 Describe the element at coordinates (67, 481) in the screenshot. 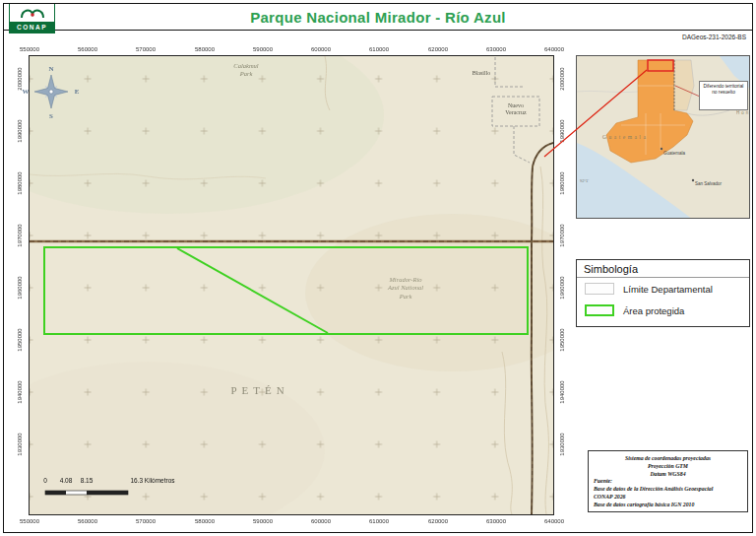

I see `scale-label: 4.08` at that location.